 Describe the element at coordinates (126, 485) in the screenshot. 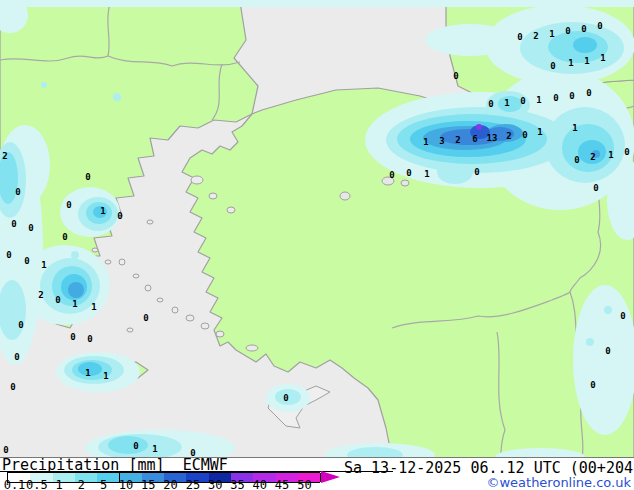

I see `legend-tick-label: 10` at that location.